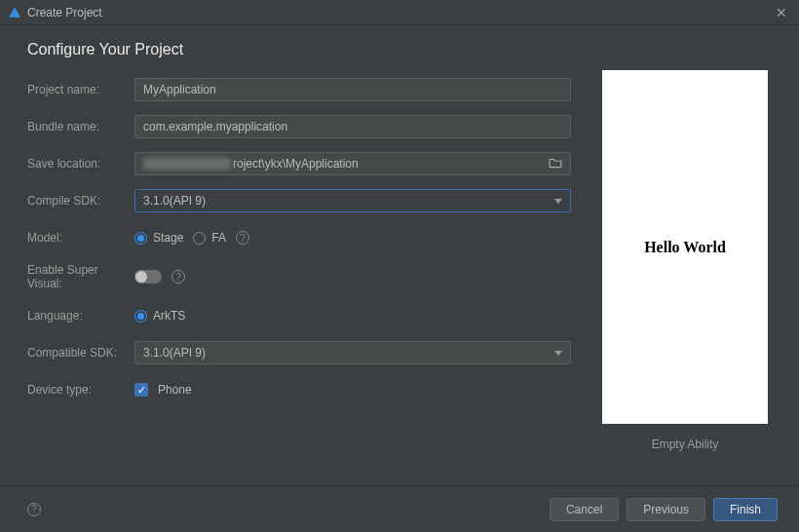 This screenshot has width=799, height=532. I want to click on label-model: Model:, so click(81, 238).